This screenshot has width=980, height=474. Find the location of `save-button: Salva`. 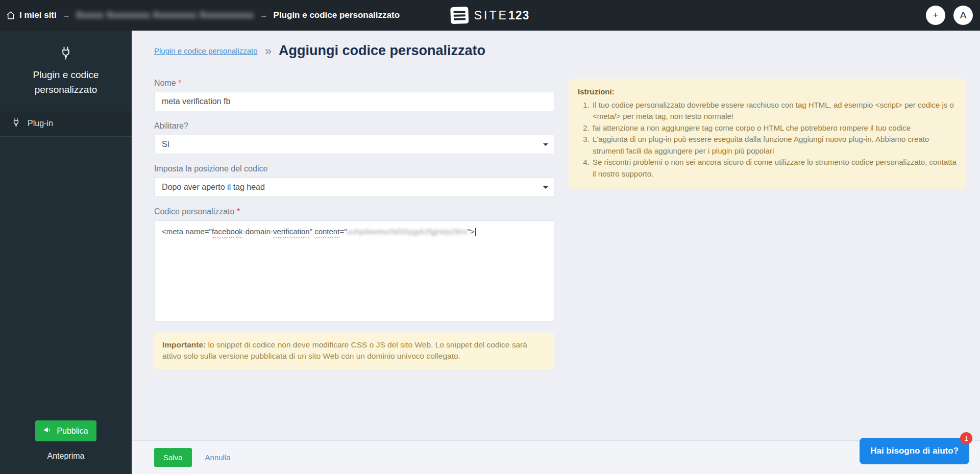

save-button: Salva is located at coordinates (173, 457).